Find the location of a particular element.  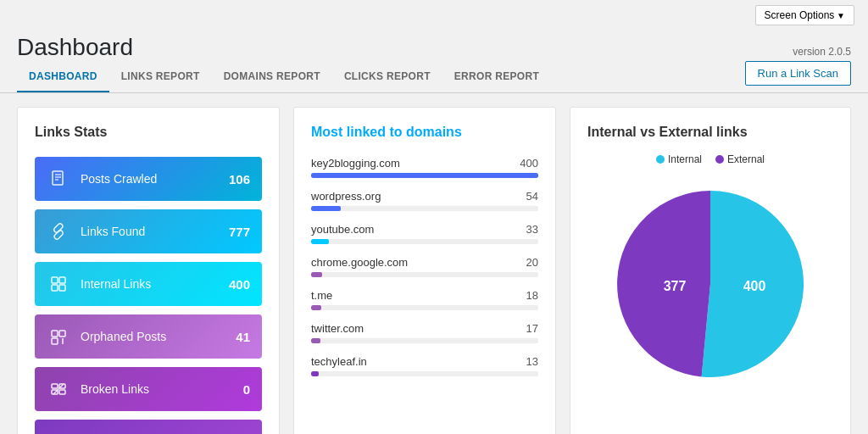

page-icon is located at coordinates (58, 179).